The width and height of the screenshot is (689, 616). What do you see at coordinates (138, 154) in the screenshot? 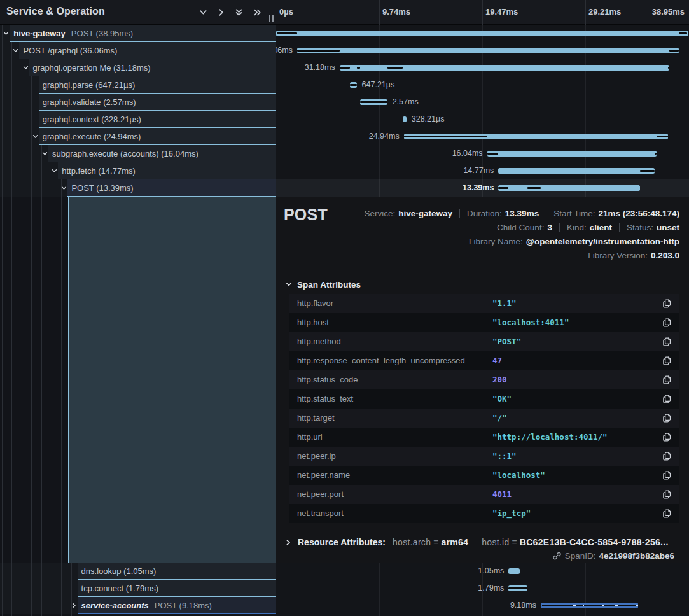
I see `span-tree-row: subgraph.execute (accounts) (16.04ms)` at bounding box center [138, 154].